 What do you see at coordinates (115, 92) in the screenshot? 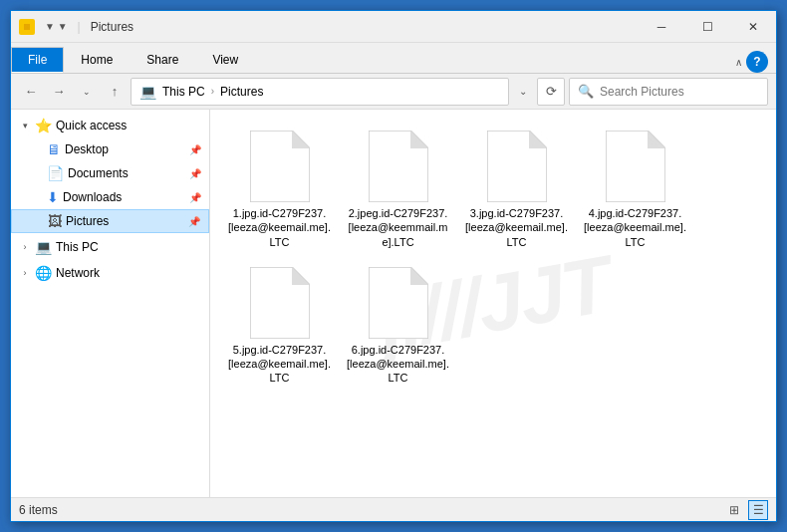
I see `up-button: ↑` at bounding box center [115, 92].